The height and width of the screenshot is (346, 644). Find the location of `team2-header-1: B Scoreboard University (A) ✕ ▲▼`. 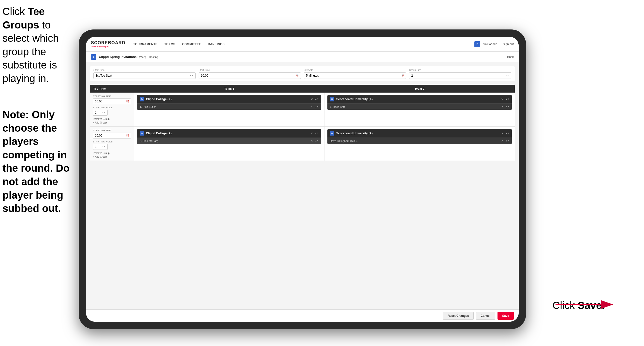

team2-header-1: B Scoreboard University (A) ✕ ▲▼ is located at coordinates (420, 99).